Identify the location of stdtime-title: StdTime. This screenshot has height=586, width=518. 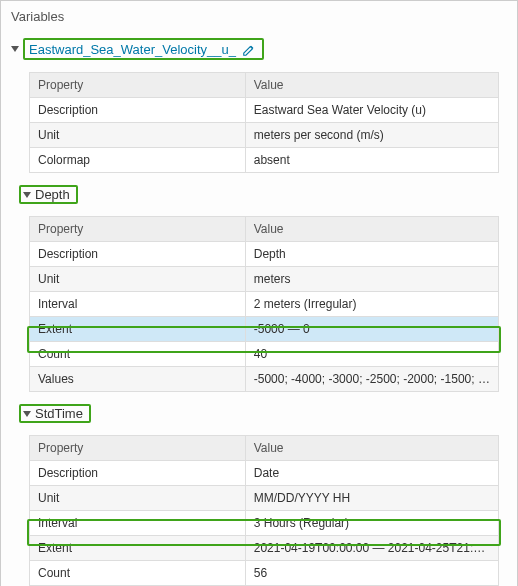
(59, 414).